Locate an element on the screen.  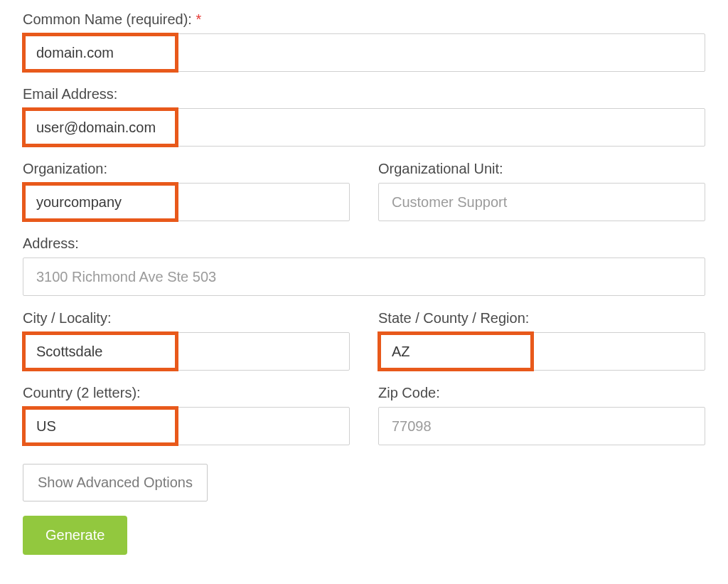
zip-label: Zip Code: is located at coordinates (542, 393).